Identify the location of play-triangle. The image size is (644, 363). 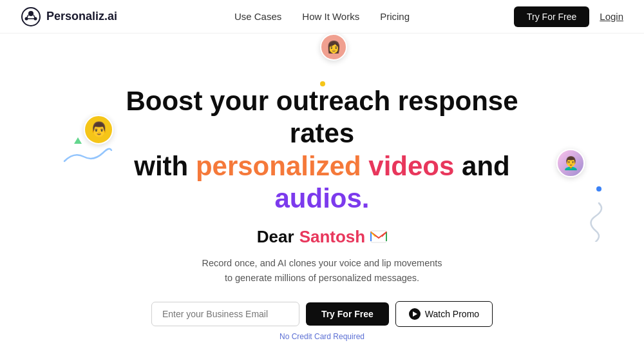
(415, 314).